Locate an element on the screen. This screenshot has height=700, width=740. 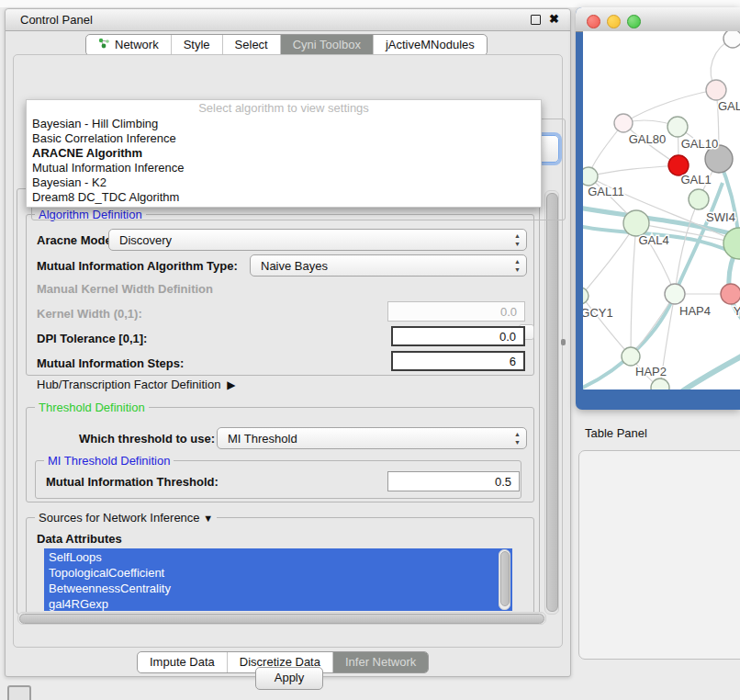
sources-legend: Sources for Network Inference ▼ is located at coordinates (126, 518).